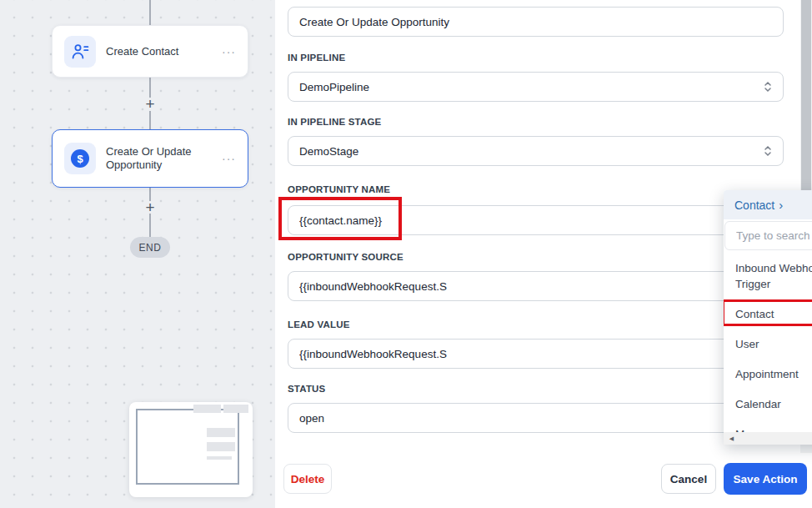  What do you see at coordinates (768, 374) in the screenshot?
I see `menu-item-appointment: Appointment ›` at bounding box center [768, 374].